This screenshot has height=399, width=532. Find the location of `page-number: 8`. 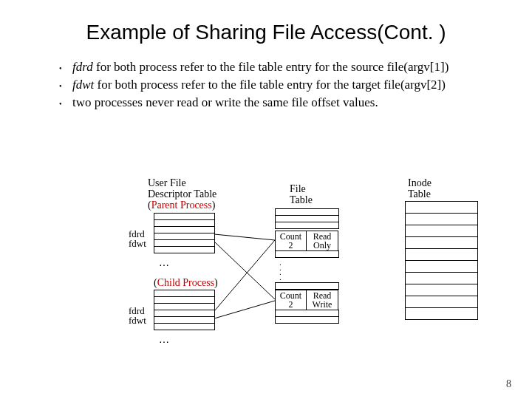

page-number: 8 is located at coordinates (508, 384).